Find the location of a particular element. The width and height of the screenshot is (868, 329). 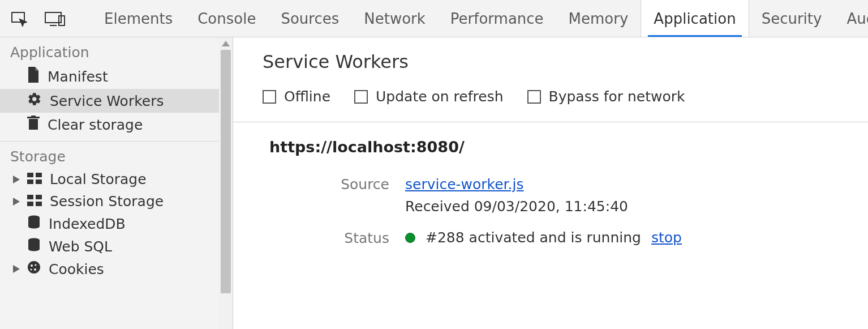

tab-application: Application is located at coordinates (695, 18).